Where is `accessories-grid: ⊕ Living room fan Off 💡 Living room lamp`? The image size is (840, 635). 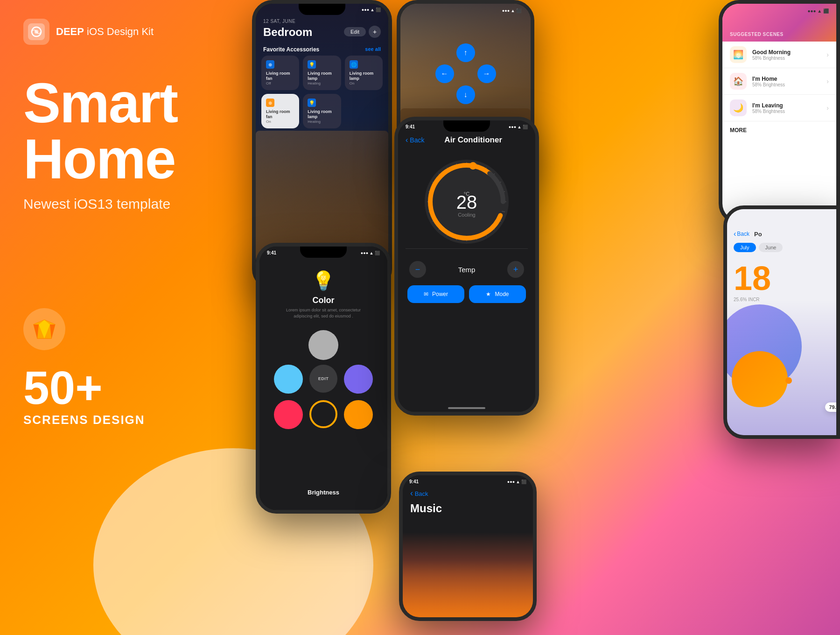 accessories-grid: ⊕ Living room fan Off 💡 Living room lamp is located at coordinates (322, 92).